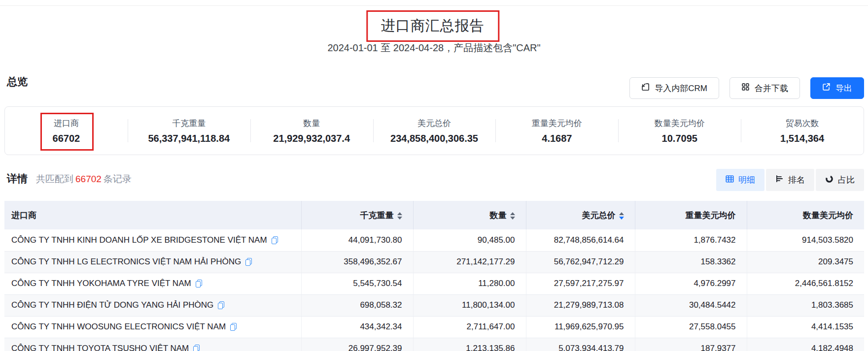 The image size is (868, 351). What do you see at coordinates (89, 179) in the screenshot?
I see `match-count: 66702` at bounding box center [89, 179].